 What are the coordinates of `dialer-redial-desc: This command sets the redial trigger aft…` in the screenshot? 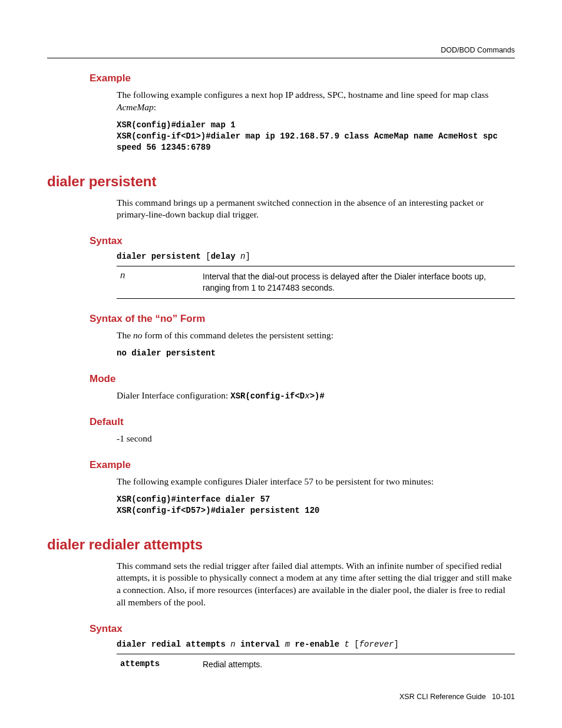 It's located at (316, 585).